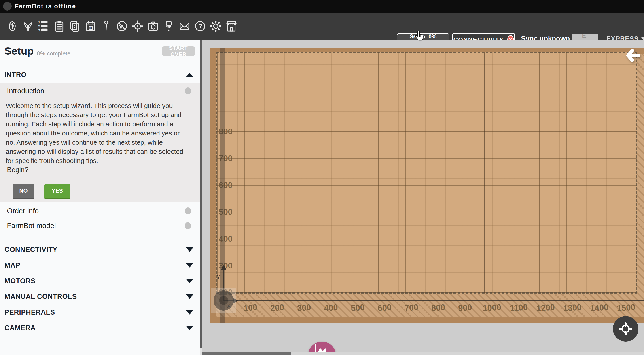 This screenshot has height=355, width=644. Describe the element at coordinates (23, 211) in the screenshot. I see `step-label: Order info` at that location.